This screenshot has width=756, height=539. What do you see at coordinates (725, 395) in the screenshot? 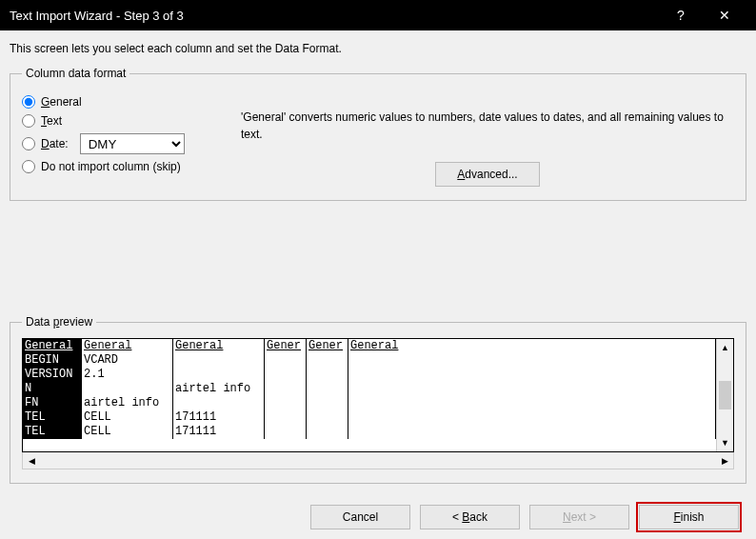
I see `vertical-scrollbar: ▲ ▼` at bounding box center [725, 395].